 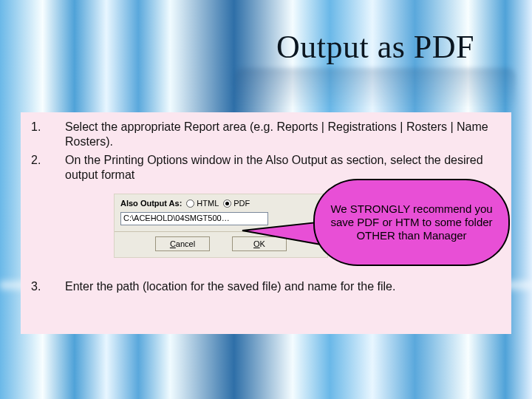 I want to click on step-text: Enter the path (location for the saved f…, so click(x=283, y=287).